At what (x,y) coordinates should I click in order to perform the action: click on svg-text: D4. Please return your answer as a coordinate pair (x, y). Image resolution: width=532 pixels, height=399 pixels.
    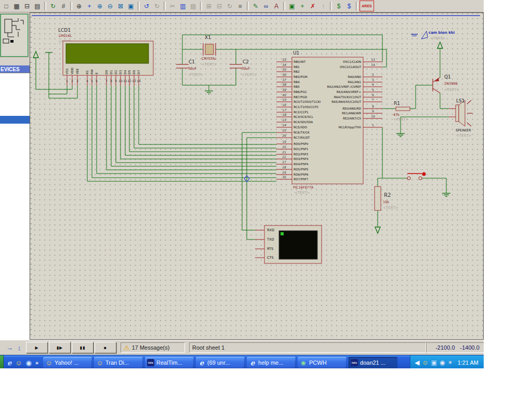
    Looking at the image, I should click on (125, 72).